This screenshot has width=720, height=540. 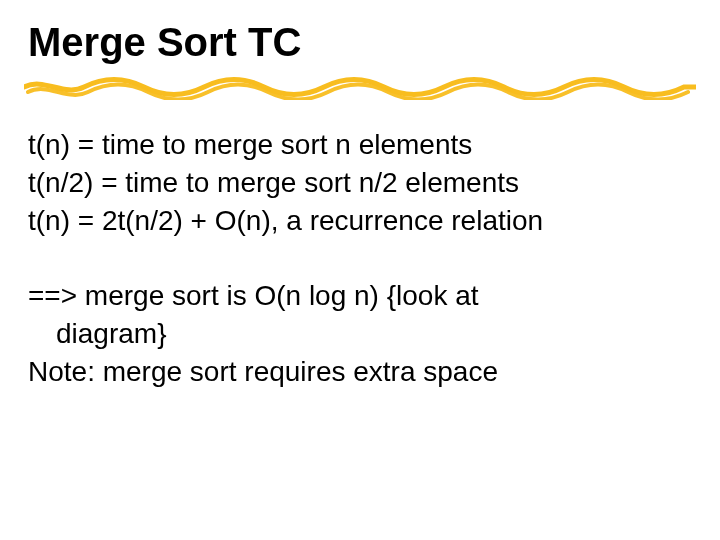 I want to click on body-line-4a: ==> merge sort is O(n log n) {look at, so click(x=360, y=296).